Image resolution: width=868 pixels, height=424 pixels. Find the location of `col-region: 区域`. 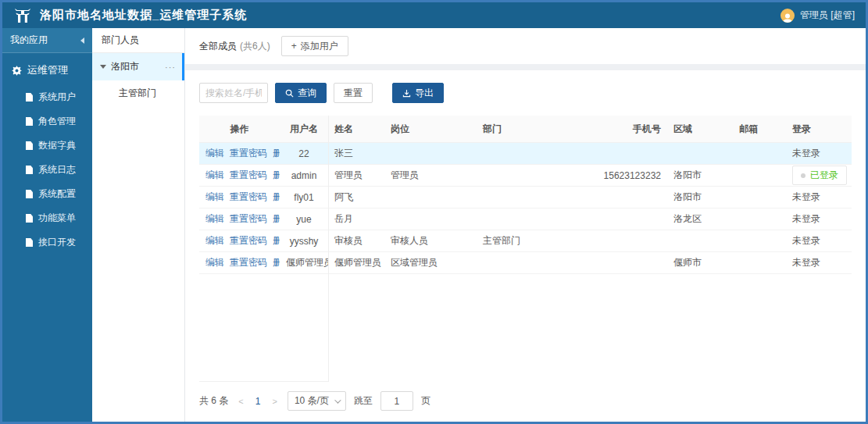

col-region: 区域 is located at coordinates (700, 130).